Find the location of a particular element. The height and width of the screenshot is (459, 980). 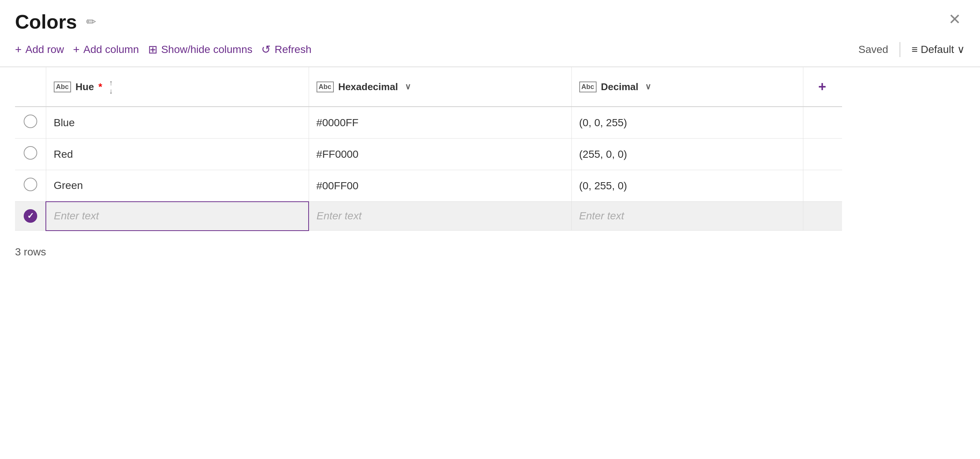

page-title: Colors is located at coordinates (46, 22).